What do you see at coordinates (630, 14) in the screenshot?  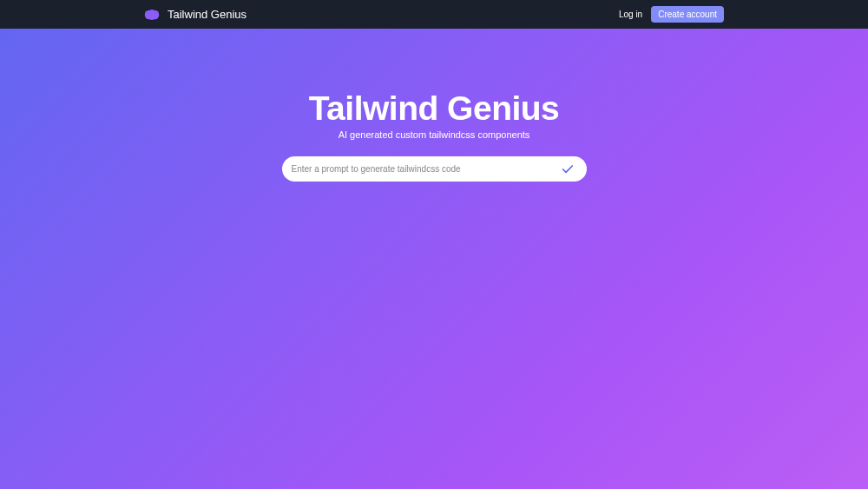 I see `login-link: Log in` at bounding box center [630, 14].